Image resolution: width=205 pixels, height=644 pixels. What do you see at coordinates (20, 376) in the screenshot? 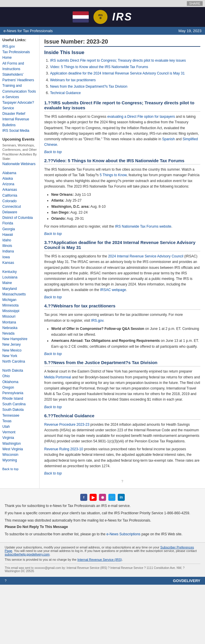
I see `state-ohio: Ohio` at bounding box center [20, 376].